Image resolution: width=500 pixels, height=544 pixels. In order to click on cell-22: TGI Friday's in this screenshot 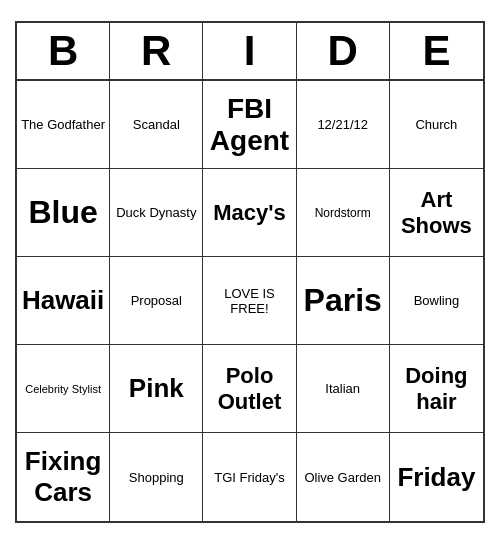, I will do `click(250, 477)`.